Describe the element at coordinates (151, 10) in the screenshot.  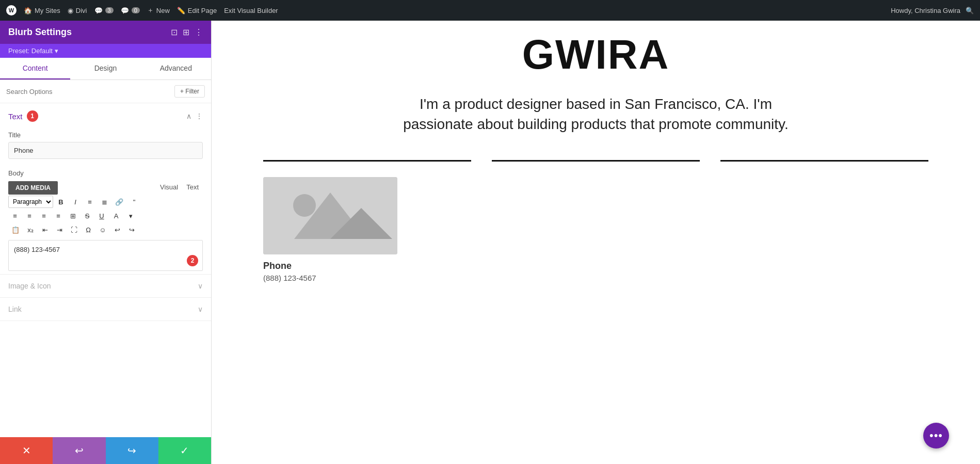
I see `plus-icon: ＋` at that location.